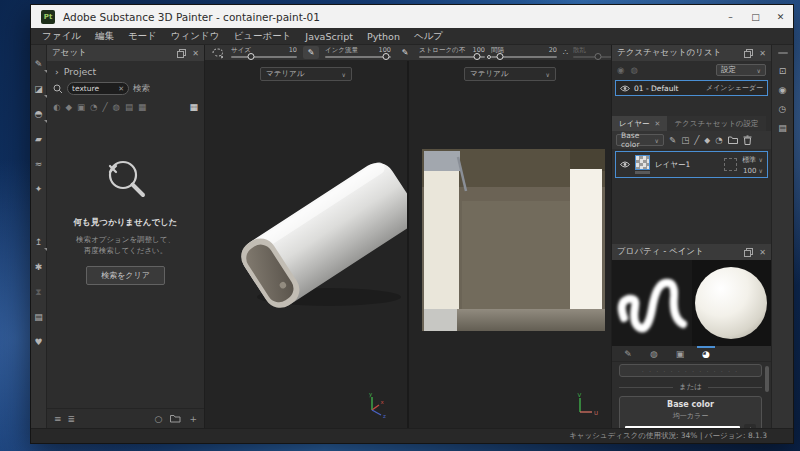 This screenshot has width=800, height=451. I want to click on texture-set-row: 01 - Default メインシェーダー, so click(692, 88).